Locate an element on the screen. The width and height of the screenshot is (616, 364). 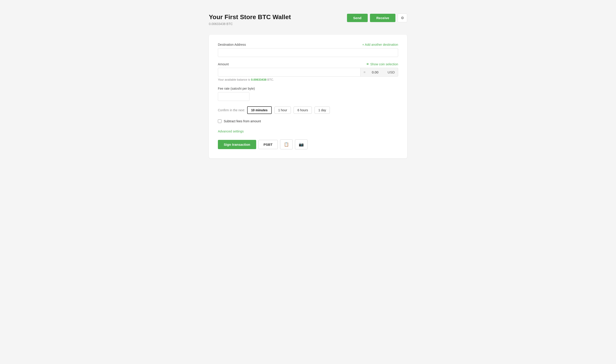
send-form: Destination Address + Add another destin… is located at coordinates (308, 97).